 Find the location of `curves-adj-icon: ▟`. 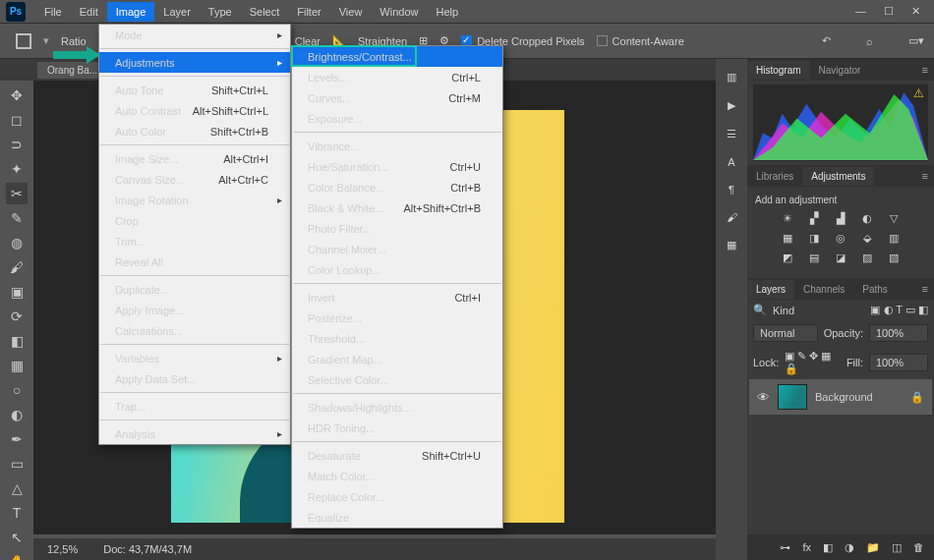

curves-adj-icon: ▟ is located at coordinates (842, 218).